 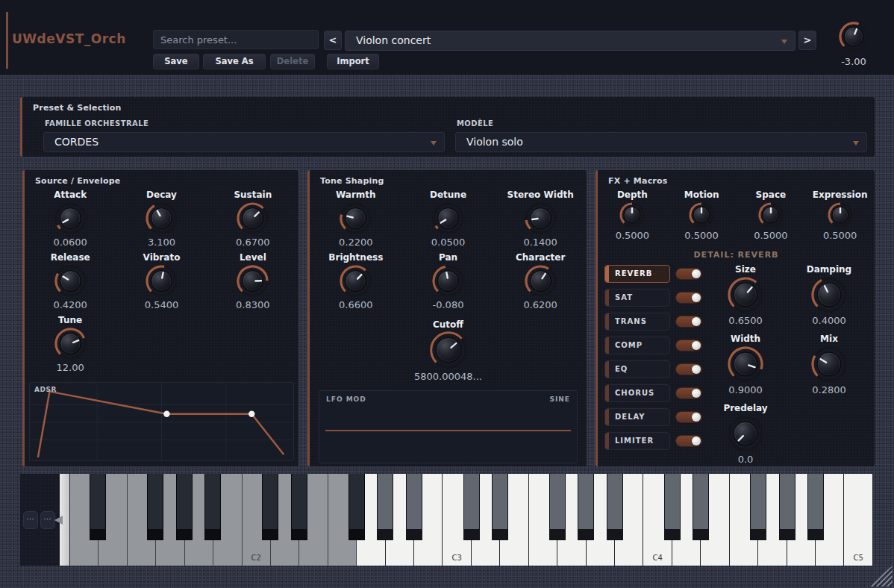 What do you see at coordinates (701, 215) in the screenshot?
I see `motion-knob` at bounding box center [701, 215].